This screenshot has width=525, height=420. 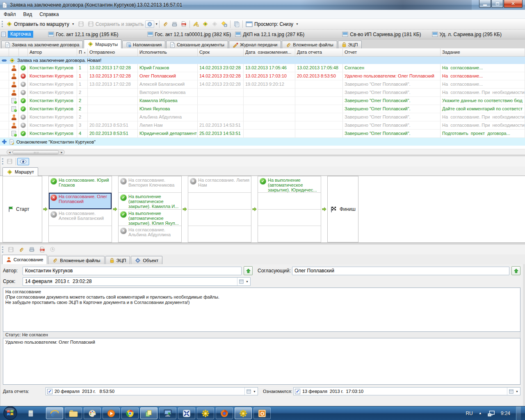 What do you see at coordinates (215, 24) in the screenshot?
I see `route-back-button` at bounding box center [215, 24].